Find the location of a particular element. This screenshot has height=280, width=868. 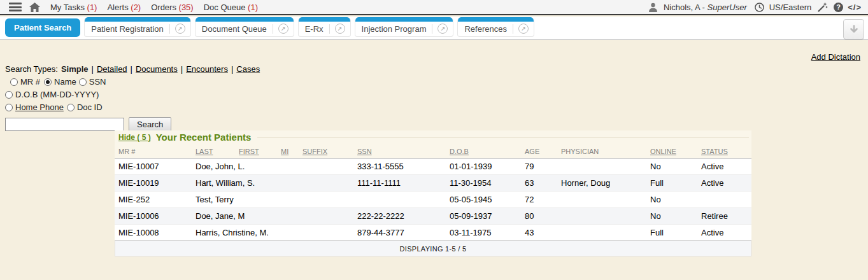

top-bar-right: Nichols, A - SuperUser US/Eastern ? </> is located at coordinates (754, 7).